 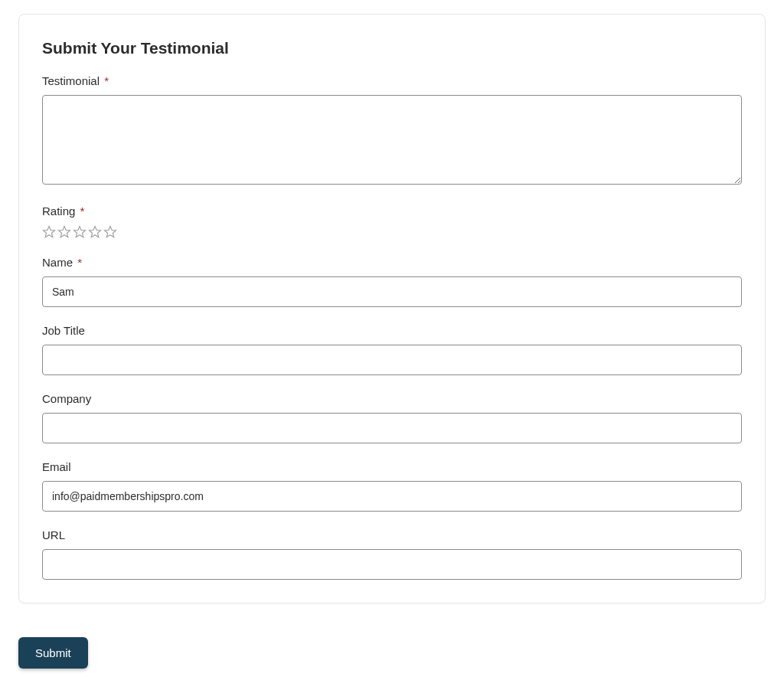 What do you see at coordinates (392, 292) in the screenshot?
I see `name-input` at bounding box center [392, 292].